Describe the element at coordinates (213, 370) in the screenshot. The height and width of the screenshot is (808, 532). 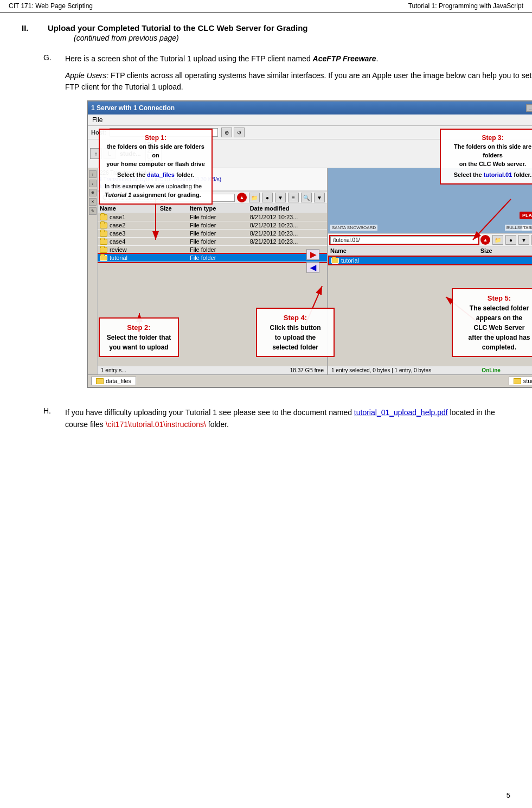
I see `left-status-bar: 1 entry s... 18.37 GB free` at that location.